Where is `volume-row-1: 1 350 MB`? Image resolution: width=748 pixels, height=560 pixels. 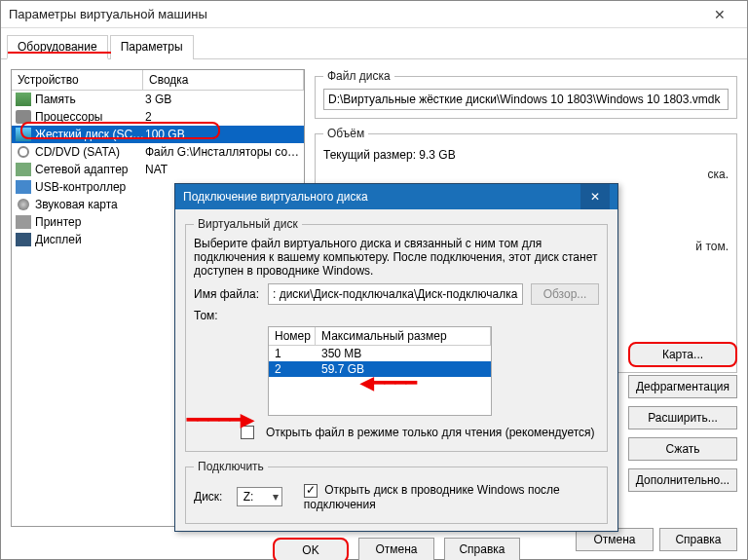
volume-row-1: 1 350 MB is located at coordinates (380, 354).